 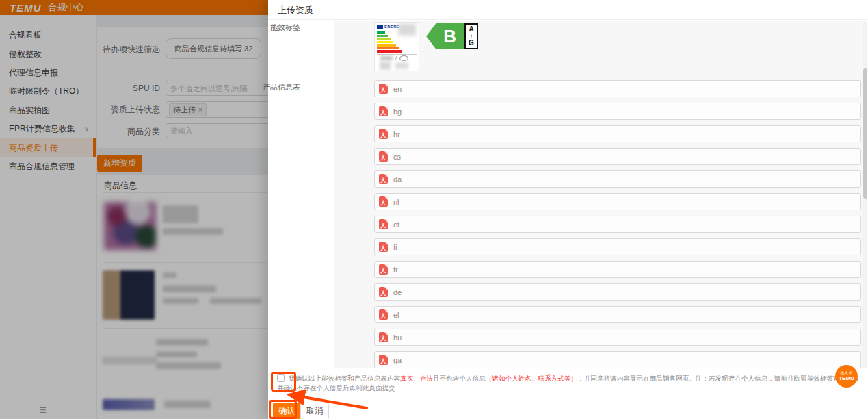 I want to click on product-sheet-row: cs, so click(x=618, y=156).